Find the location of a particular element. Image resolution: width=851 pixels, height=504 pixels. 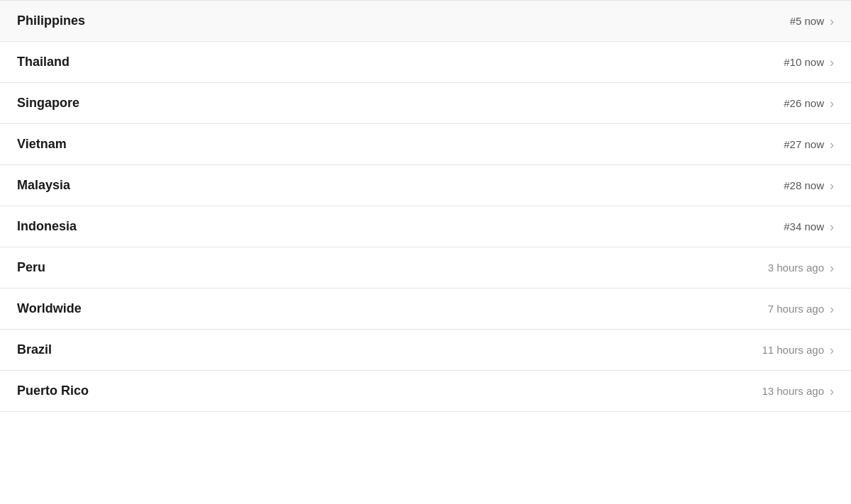

item-status: #27 now is located at coordinates (804, 145).